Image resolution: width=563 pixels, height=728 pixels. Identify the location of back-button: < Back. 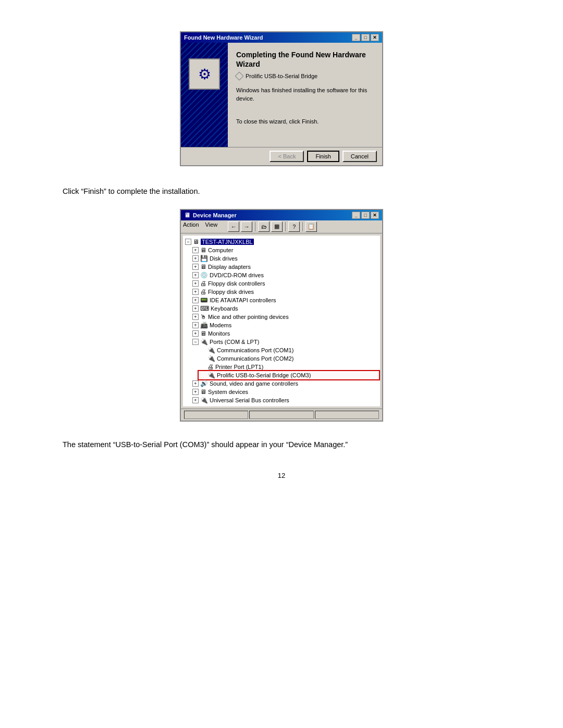
(287, 156).